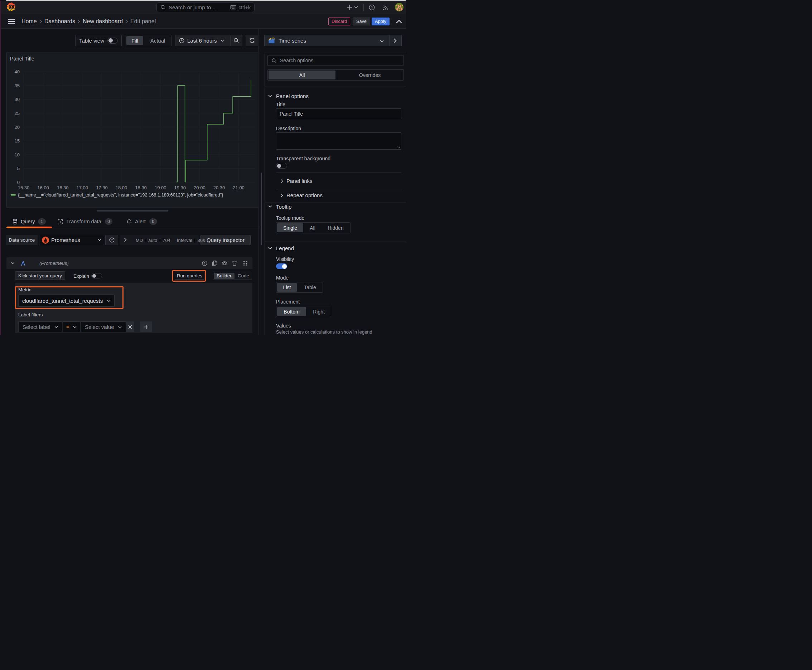 Image resolution: width=812 pixels, height=670 pixels. I want to click on svg-text: 15, so click(17, 141).